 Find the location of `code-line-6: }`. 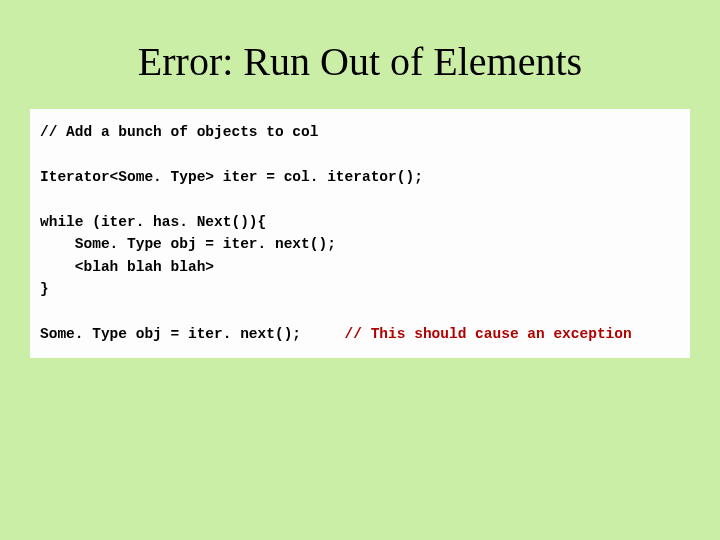

code-line-6: } is located at coordinates (44, 289).